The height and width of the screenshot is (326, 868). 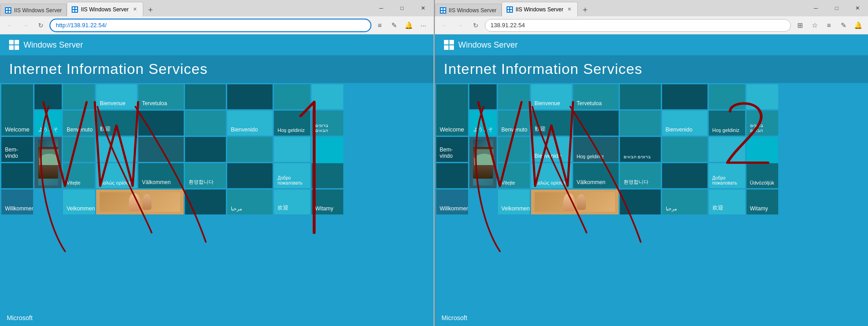 I want to click on forward-button-left: →, so click(x=25, y=25).